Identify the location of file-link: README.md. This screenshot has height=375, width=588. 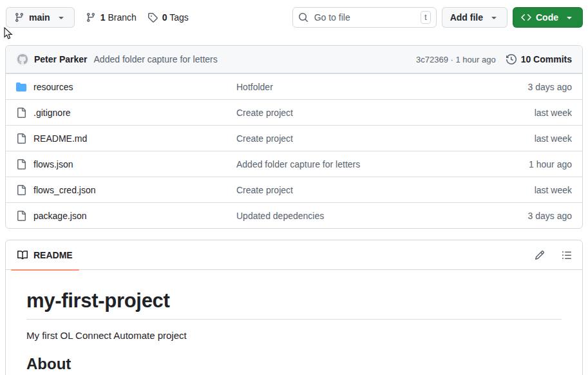
(61, 139).